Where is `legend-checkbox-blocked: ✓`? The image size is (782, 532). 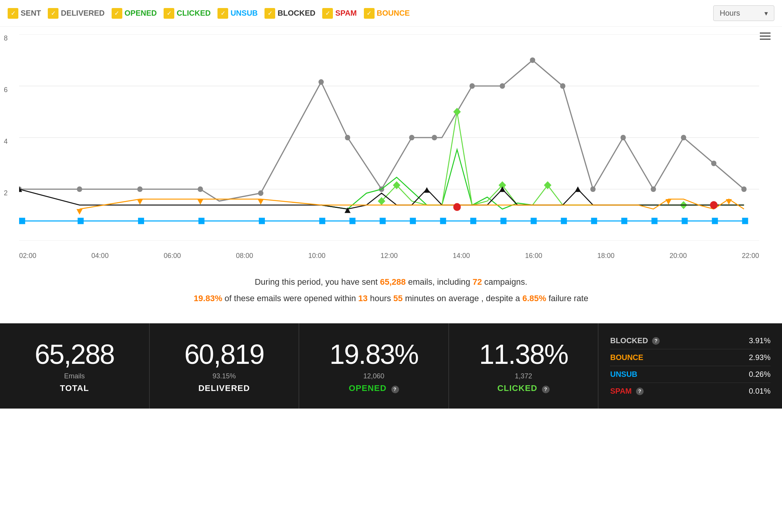
legend-checkbox-blocked: ✓ is located at coordinates (270, 13).